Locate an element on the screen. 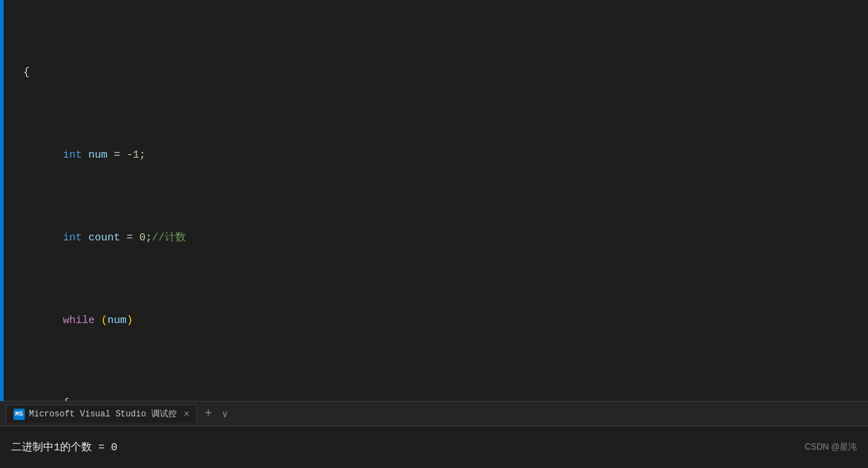 This screenshot has height=468, width=868. terminal-brand-text: CSDN @星沌 is located at coordinates (831, 447).